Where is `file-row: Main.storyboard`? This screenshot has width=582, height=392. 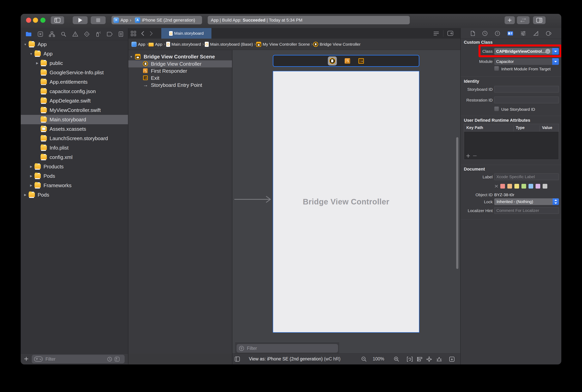
file-row: Main.storyboard is located at coordinates (74, 120).